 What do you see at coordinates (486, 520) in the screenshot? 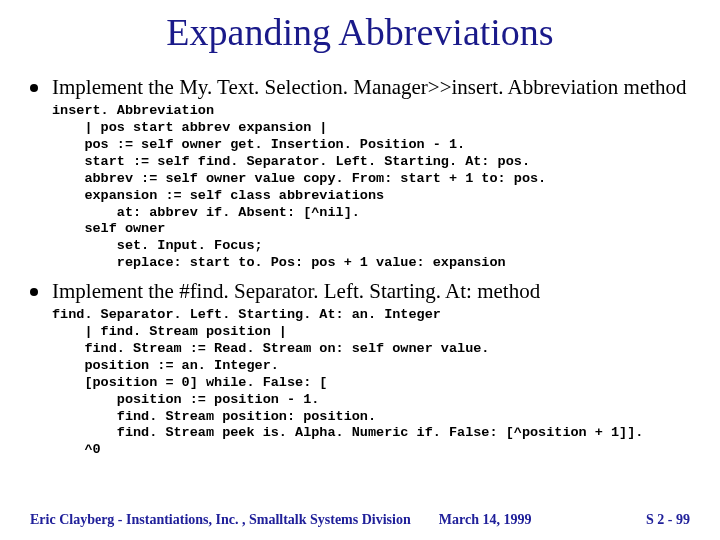
I see `footer-date: March 14, 1999` at bounding box center [486, 520].